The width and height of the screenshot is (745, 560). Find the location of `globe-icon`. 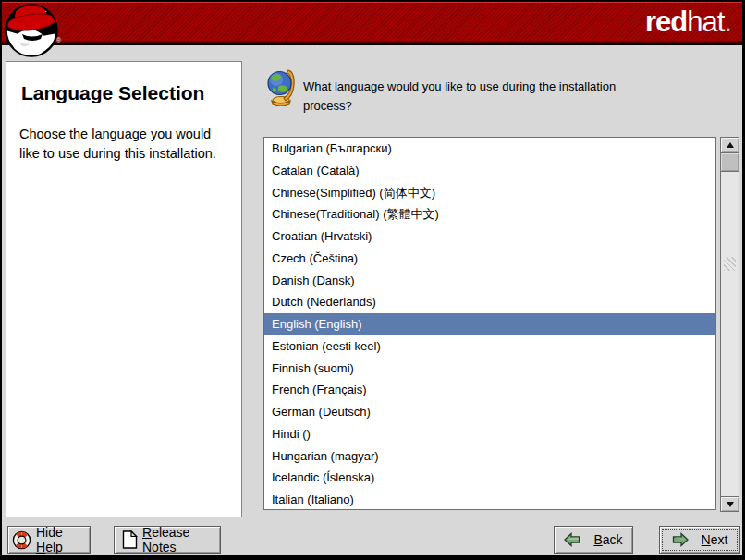

globe-icon is located at coordinates (281, 87).